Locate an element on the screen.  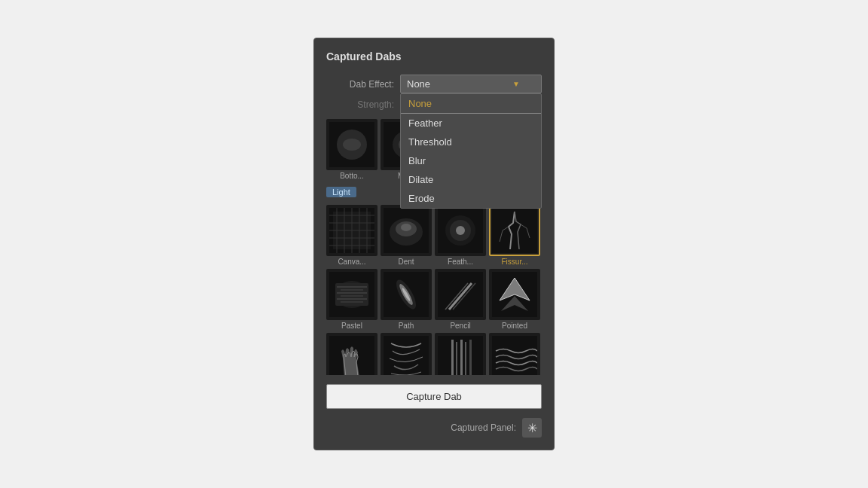
light-badge: Light is located at coordinates (341, 192).